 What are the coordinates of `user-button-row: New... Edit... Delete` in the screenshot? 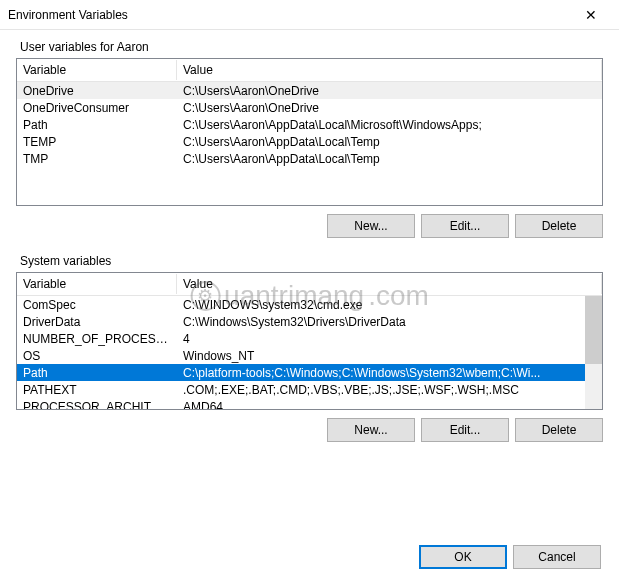 It's located at (310, 228).